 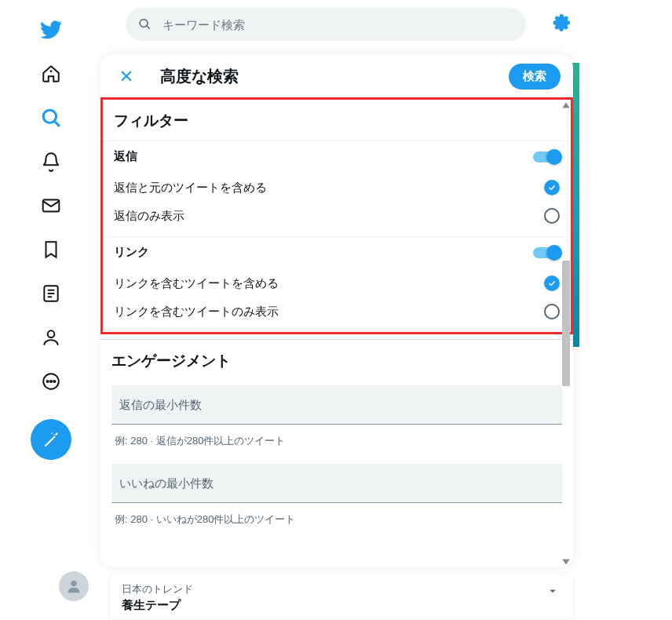 I want to click on scroll-down-arrow-icon, so click(x=566, y=560).